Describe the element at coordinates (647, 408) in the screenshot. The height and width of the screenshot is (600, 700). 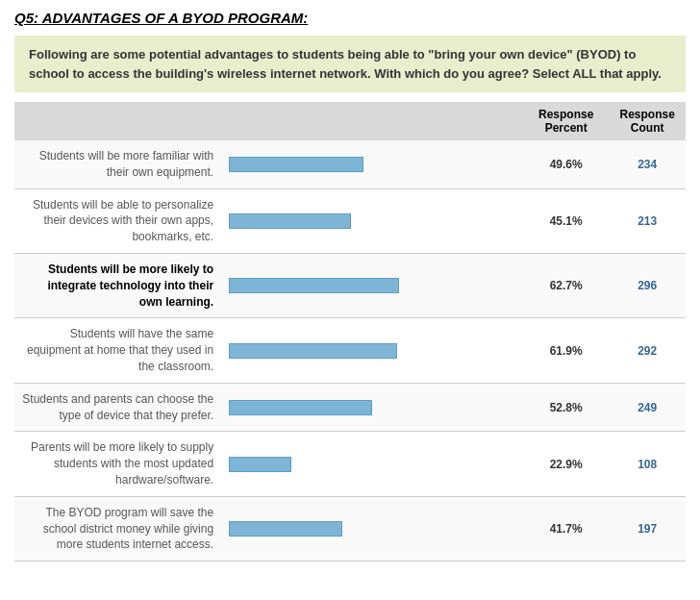
I see `row-count: 249` at that location.